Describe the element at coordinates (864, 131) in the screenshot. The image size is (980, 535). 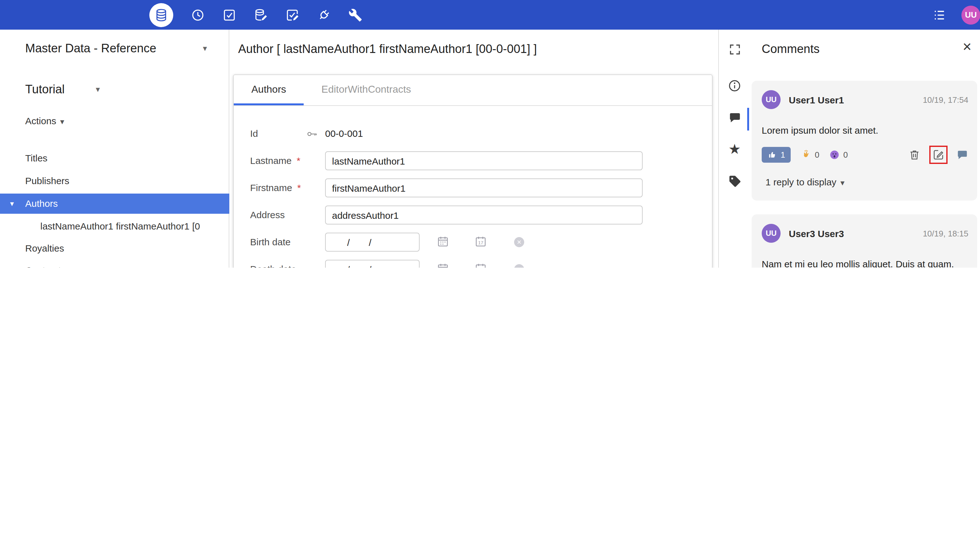
I see `comment-text: Lorem ipsum dolor sit amet.` at that location.